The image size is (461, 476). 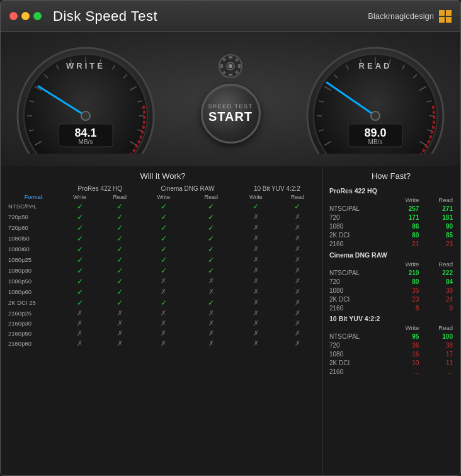 I want to click on col-header-row: WriteRead, so click(x=391, y=328).